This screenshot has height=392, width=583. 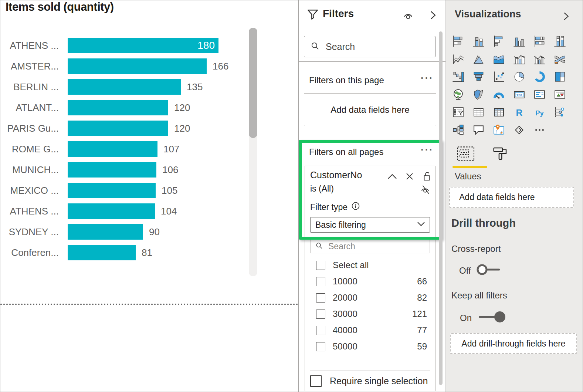 I want to click on filters-pane-scrollbar, so click(x=441, y=208).